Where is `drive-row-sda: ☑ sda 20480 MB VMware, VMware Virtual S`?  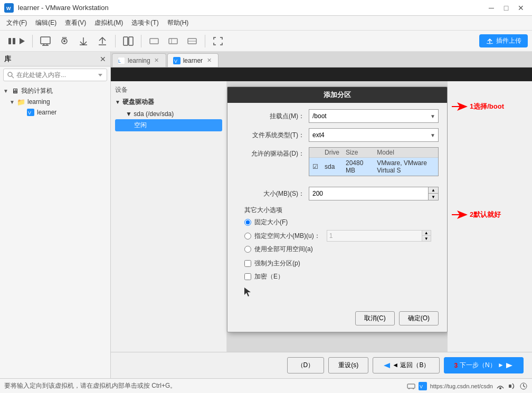
drive-row-sda: ☑ sda 20480 MB VMware, VMware Virtual S is located at coordinates (374, 167).